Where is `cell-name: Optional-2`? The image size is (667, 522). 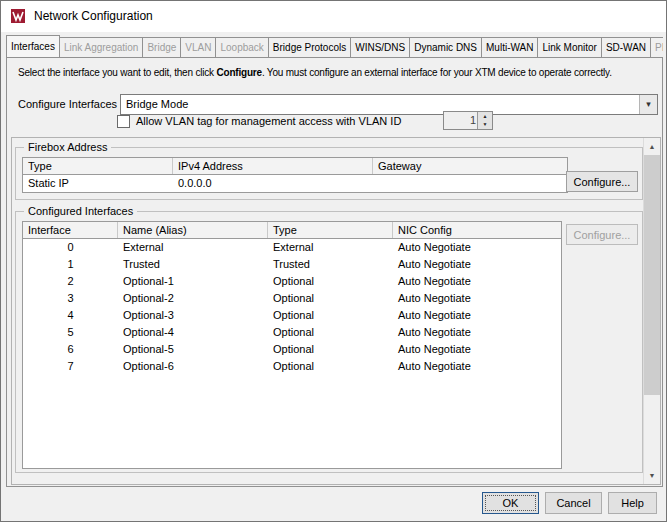
cell-name: Optional-2 is located at coordinates (193, 298).